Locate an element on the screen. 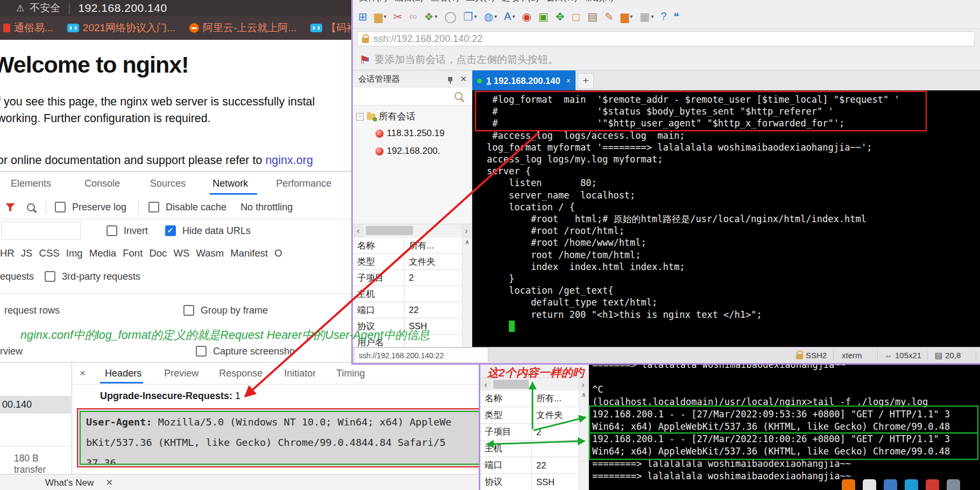 The image size is (980, 490). taskbar-app-orange-icon is located at coordinates (849, 485).